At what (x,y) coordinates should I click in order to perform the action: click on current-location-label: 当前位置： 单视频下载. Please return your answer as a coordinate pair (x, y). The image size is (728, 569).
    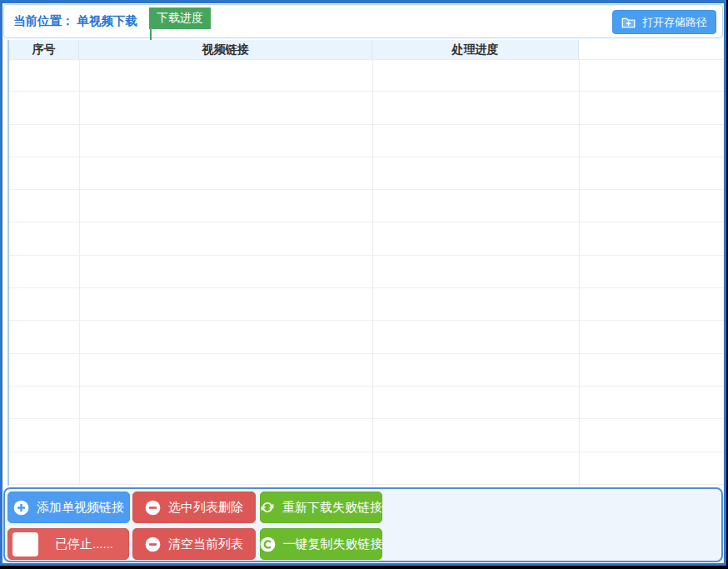
    Looking at the image, I should click on (75, 22).